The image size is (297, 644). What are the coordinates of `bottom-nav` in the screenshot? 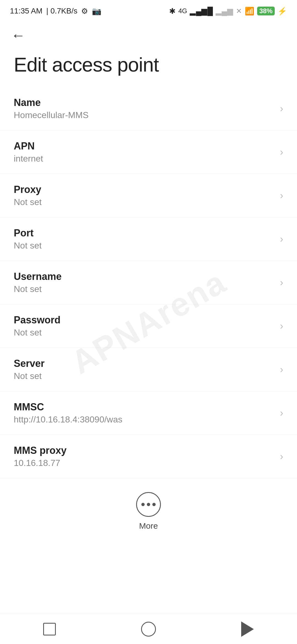 It's located at (148, 629).